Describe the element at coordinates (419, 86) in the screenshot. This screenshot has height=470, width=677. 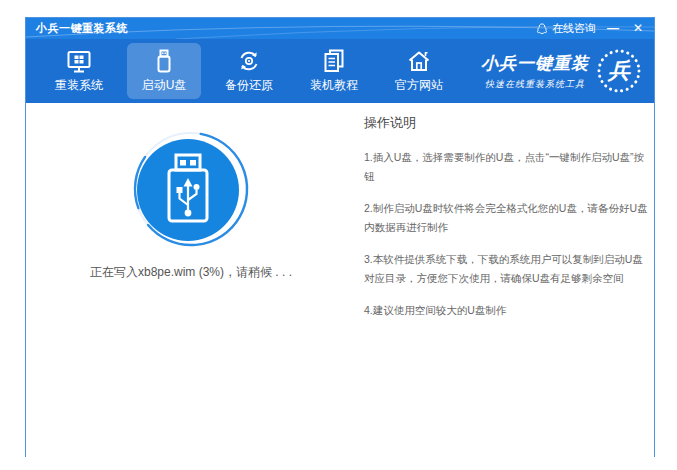
I see `nav-label: 官方网站` at that location.